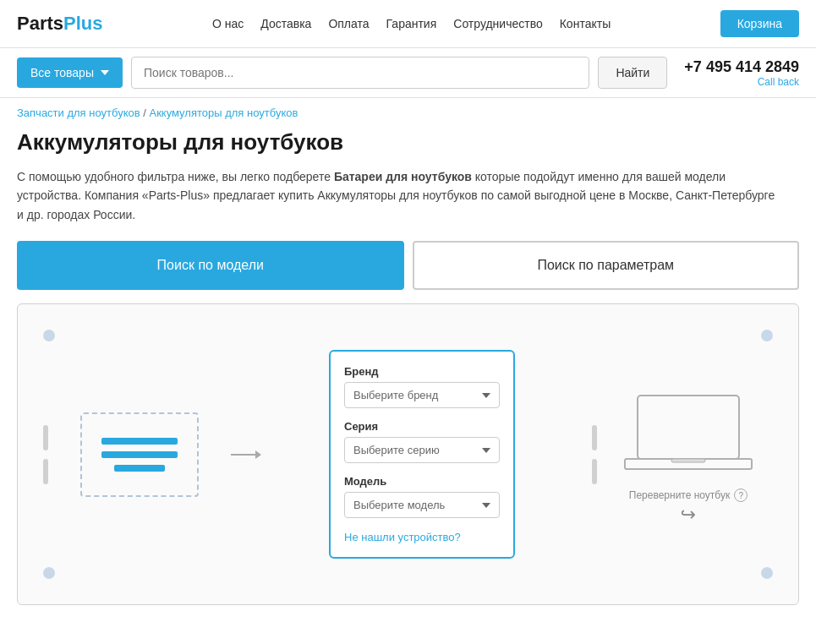  Describe the element at coordinates (211, 265) in the screenshot. I see `tab-by-model: Поиск по модели` at that location.